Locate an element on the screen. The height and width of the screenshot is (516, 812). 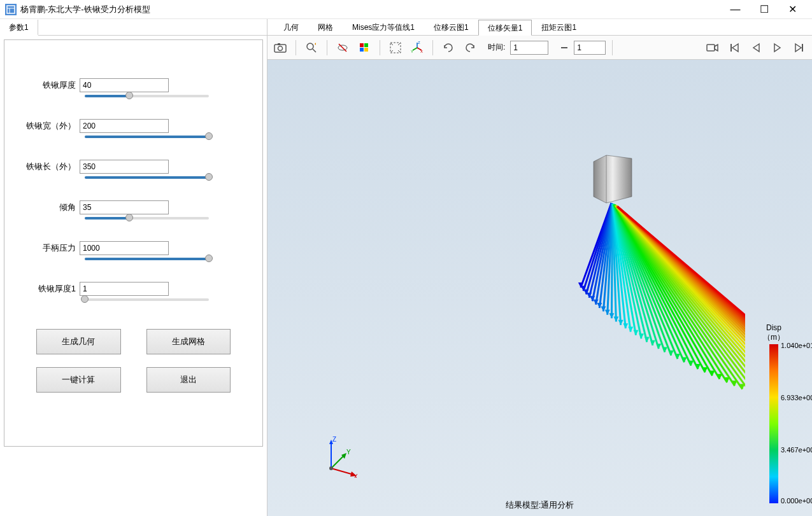
record-icon is located at coordinates (713, 48).